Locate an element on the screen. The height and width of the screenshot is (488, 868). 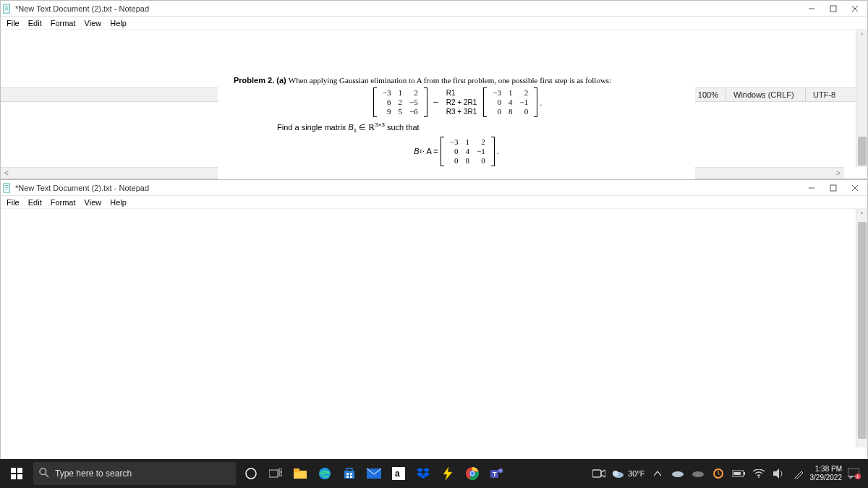
meet-now-icon is located at coordinates (599, 474).